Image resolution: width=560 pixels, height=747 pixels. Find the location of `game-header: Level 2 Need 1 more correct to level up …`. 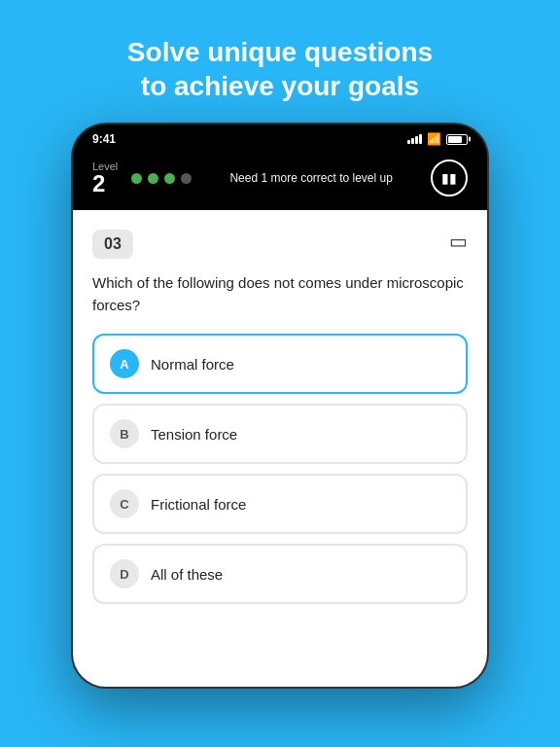

game-header: Level 2 Need 1 more correct to level up … is located at coordinates (280, 180).